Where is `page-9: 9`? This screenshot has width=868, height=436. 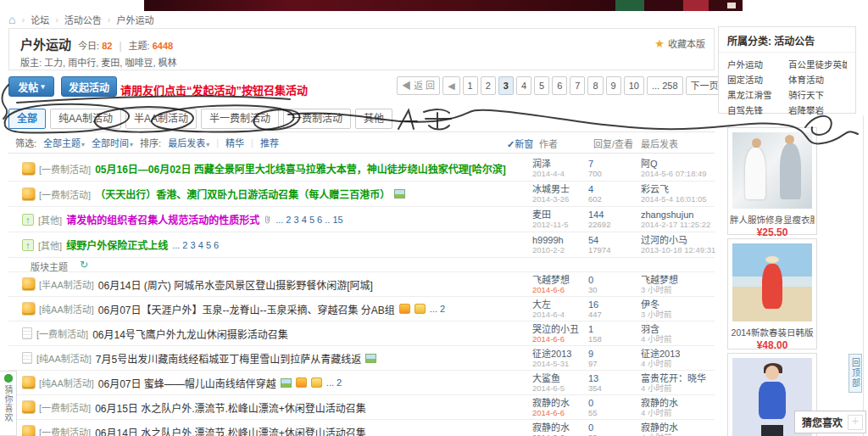
page-9: 9 is located at coordinates (614, 86).